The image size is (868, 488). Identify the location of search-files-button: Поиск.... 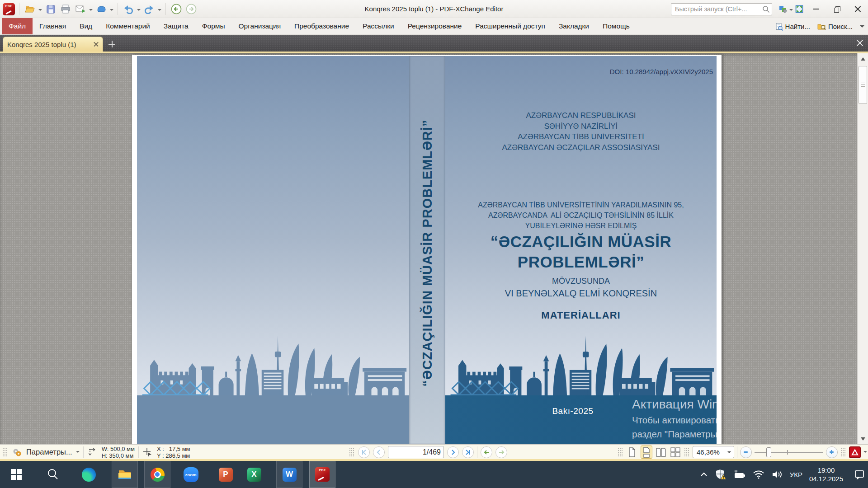
(835, 26).